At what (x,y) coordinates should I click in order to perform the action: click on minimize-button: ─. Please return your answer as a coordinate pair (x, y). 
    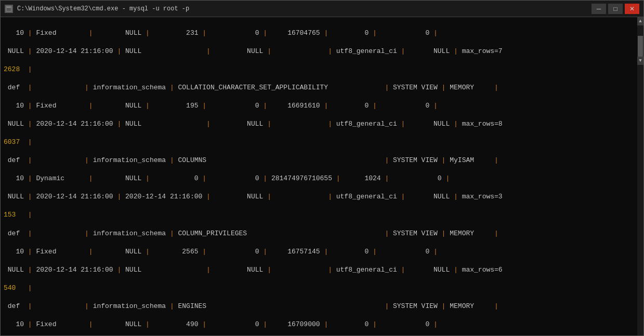
    Looking at the image, I should click on (599, 9).